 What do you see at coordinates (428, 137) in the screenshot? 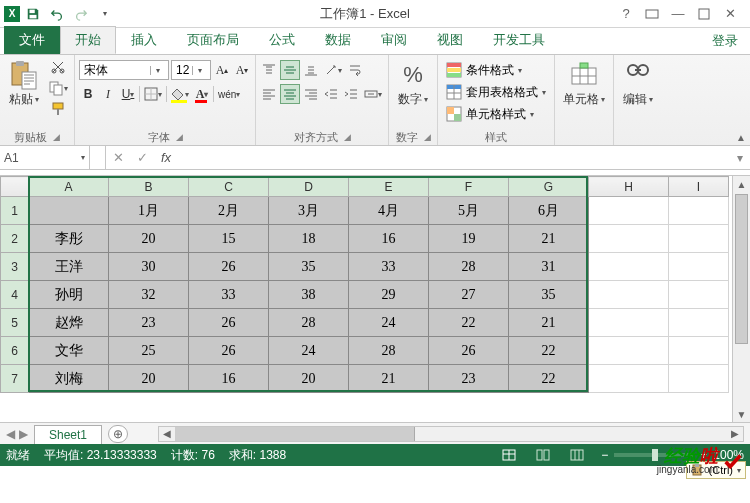
I see `number-dialog-icon: ◢` at bounding box center [428, 137].